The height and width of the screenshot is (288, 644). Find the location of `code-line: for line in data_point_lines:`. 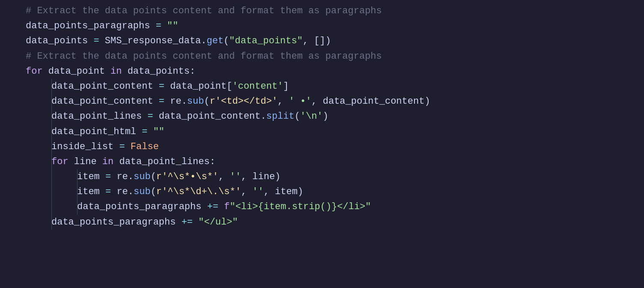

code-line: for line in data_point_lines: is located at coordinates (322, 162).